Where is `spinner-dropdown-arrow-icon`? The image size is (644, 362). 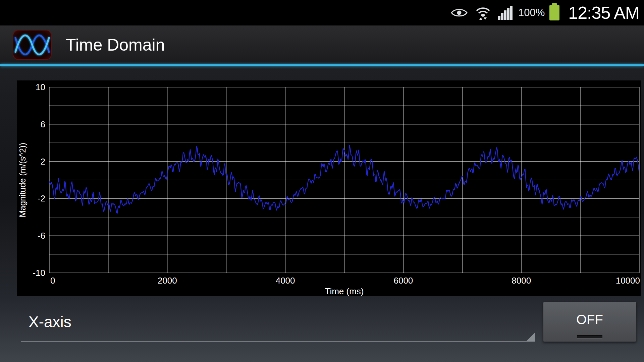
spinner-dropdown-arrow-icon is located at coordinates (531, 337).